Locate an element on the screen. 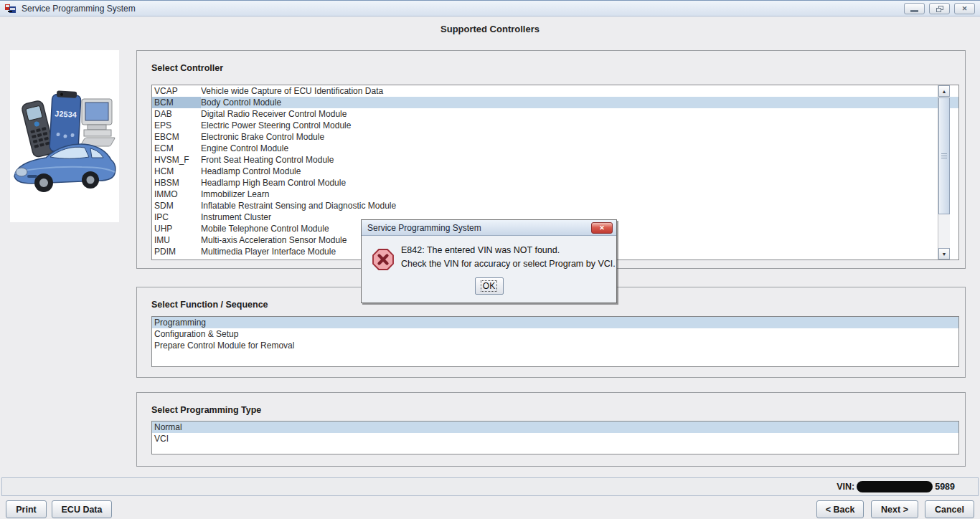 Image resolution: width=980 pixels, height=519 pixels. cancel-button: Cancel is located at coordinates (950, 509).